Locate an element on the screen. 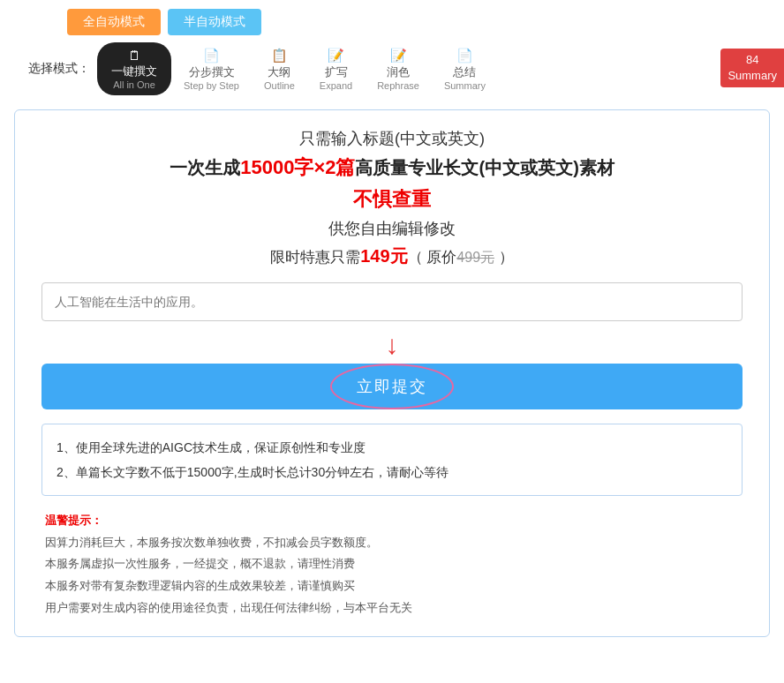 The width and height of the screenshot is (784, 683). tab-label-step: 分步撰文 is located at coordinates (212, 72).